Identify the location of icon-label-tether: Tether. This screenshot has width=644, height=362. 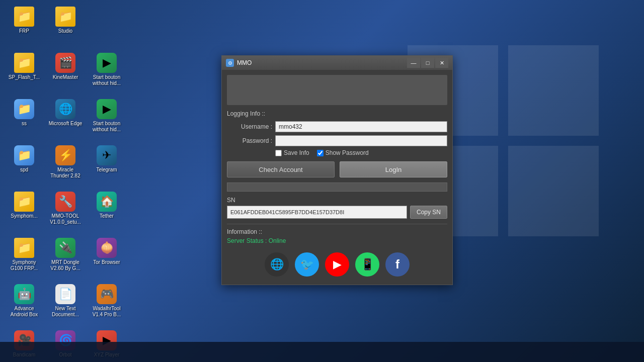
(107, 216).